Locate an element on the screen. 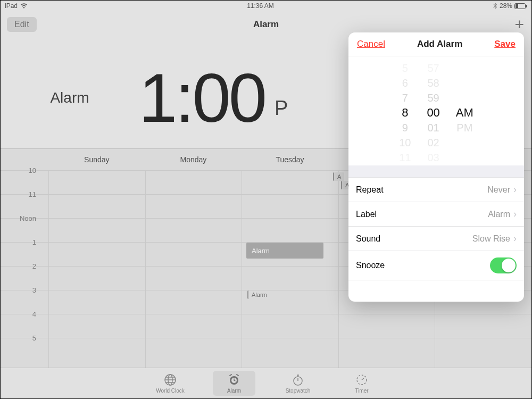 Image resolution: width=532 pixels, height=399 pixels. time-picker: 5 6 7 8 9 10 11 57 58 59 00 01 02 03 AM … is located at coordinates (436, 111).